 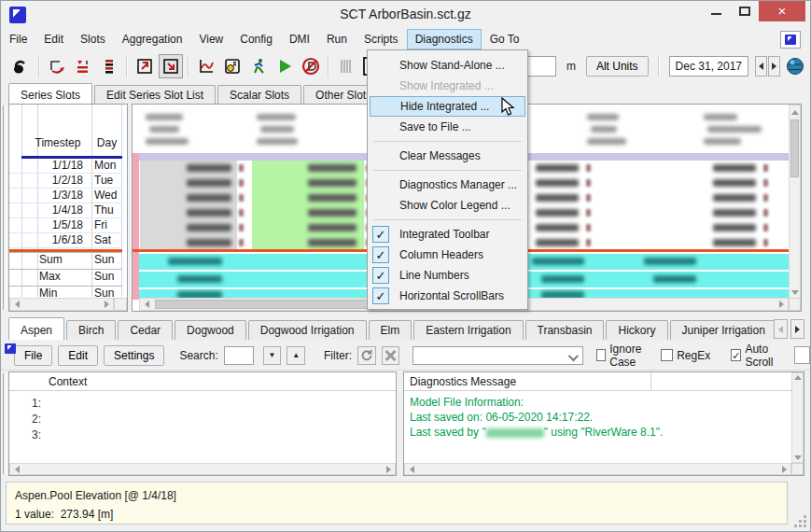 I want to click on regex-checkbox, so click(x=666, y=355).